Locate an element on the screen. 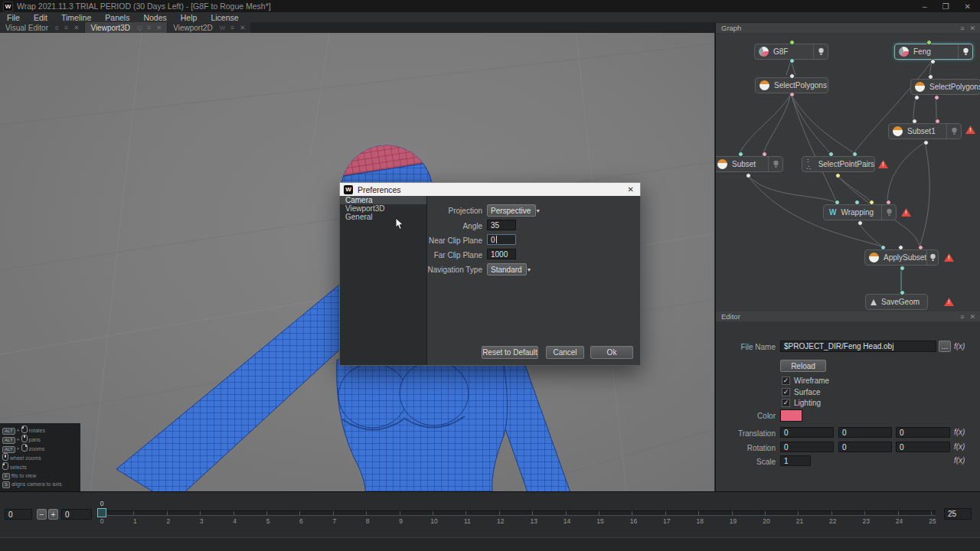  ok-button: Ok is located at coordinates (612, 352).